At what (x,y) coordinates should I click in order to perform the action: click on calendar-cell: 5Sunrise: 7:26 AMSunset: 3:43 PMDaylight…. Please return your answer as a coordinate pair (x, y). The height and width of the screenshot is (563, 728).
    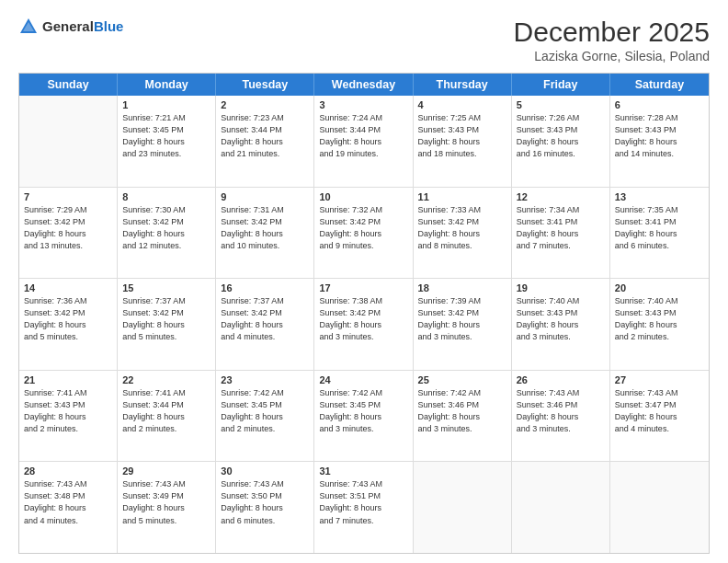
    Looking at the image, I should click on (561, 142).